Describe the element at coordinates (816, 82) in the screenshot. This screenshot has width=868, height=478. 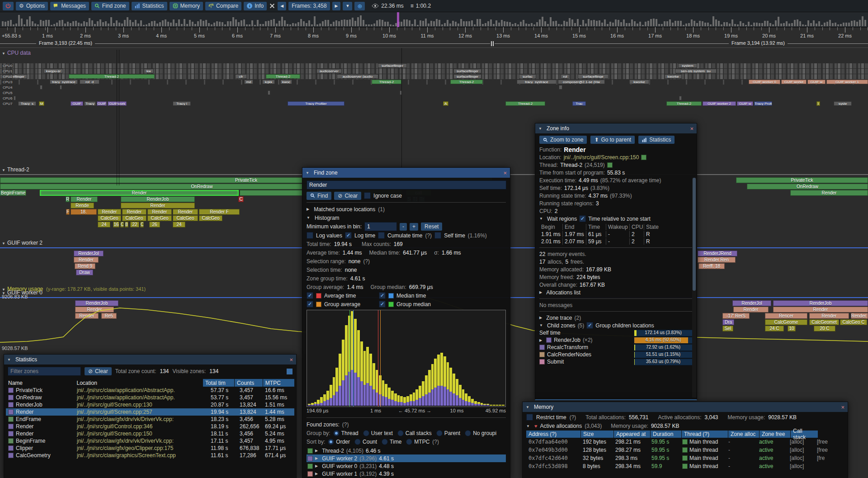
I see `cpu-zone: GUIF w` at that location.